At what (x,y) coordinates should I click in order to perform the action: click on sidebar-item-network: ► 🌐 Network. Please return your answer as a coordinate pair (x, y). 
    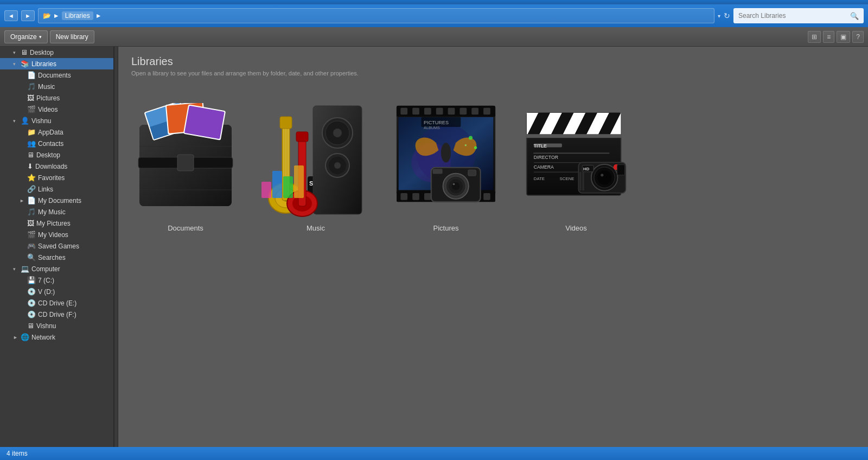
    Looking at the image, I should click on (56, 337).